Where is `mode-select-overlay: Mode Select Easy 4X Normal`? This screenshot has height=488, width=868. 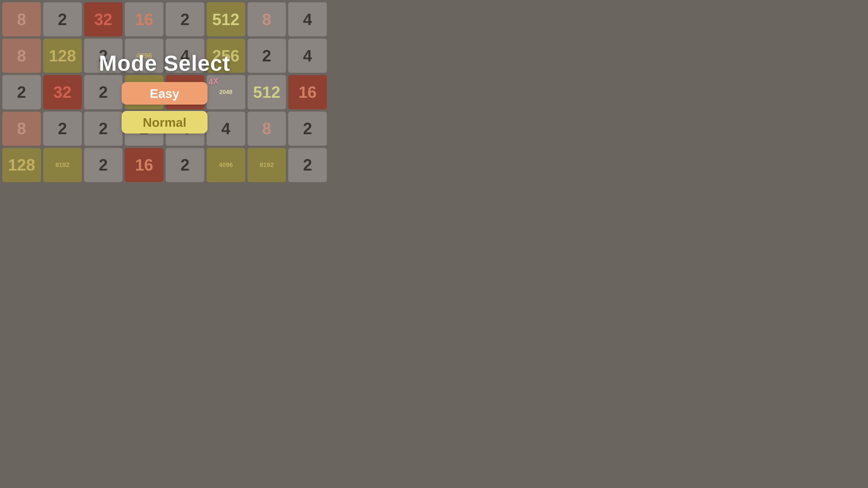
mode-select-overlay: Mode Select Easy 4X Normal is located at coordinates (164, 92).